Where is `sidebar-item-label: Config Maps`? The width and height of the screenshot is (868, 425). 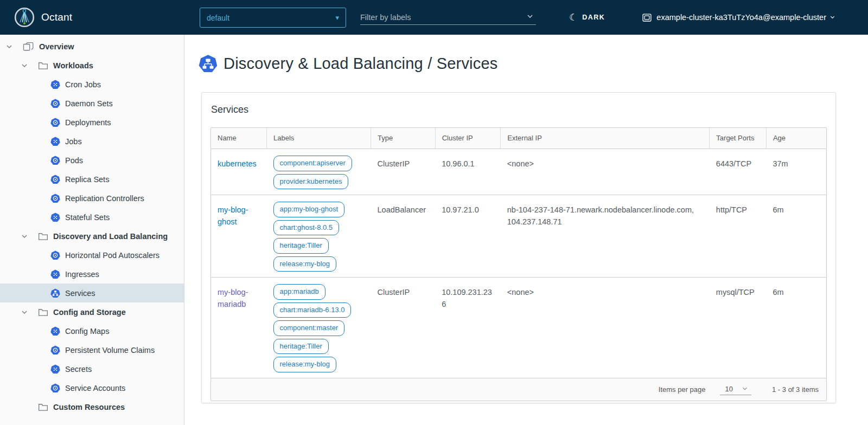
sidebar-item-label: Config Maps is located at coordinates (87, 331).